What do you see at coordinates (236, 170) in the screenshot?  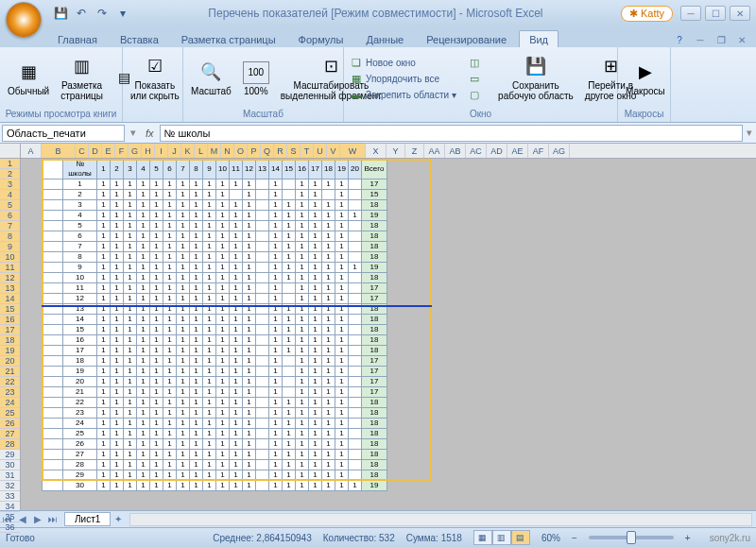 I see `cell: 11` at bounding box center [236, 170].